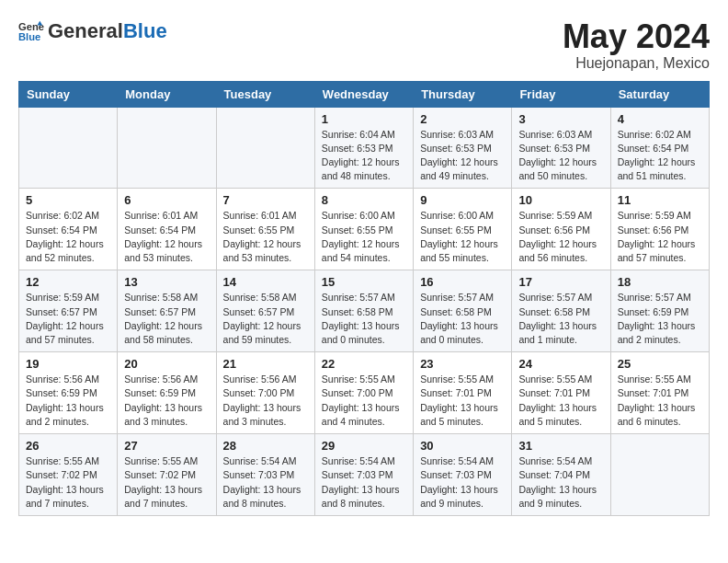 This screenshot has height=563, width=728. Describe the element at coordinates (462, 120) in the screenshot. I see `day-number: 2` at that location.